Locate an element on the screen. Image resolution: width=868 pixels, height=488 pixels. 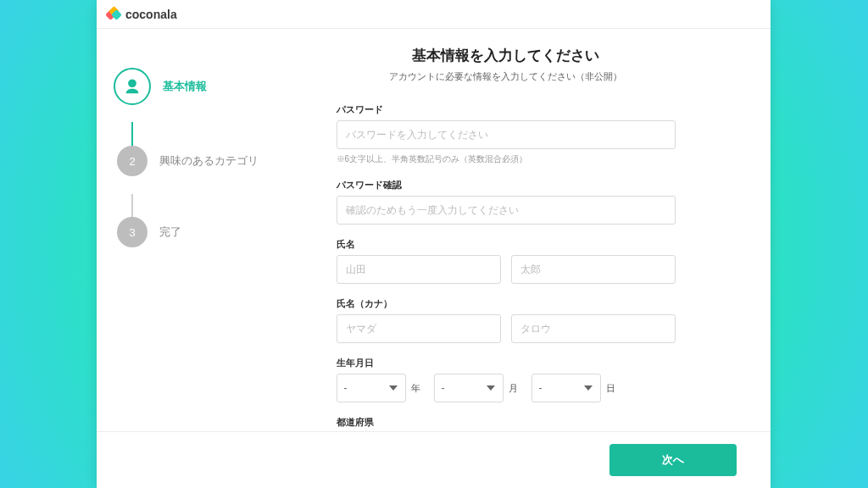
password-input is located at coordinates (506, 135).